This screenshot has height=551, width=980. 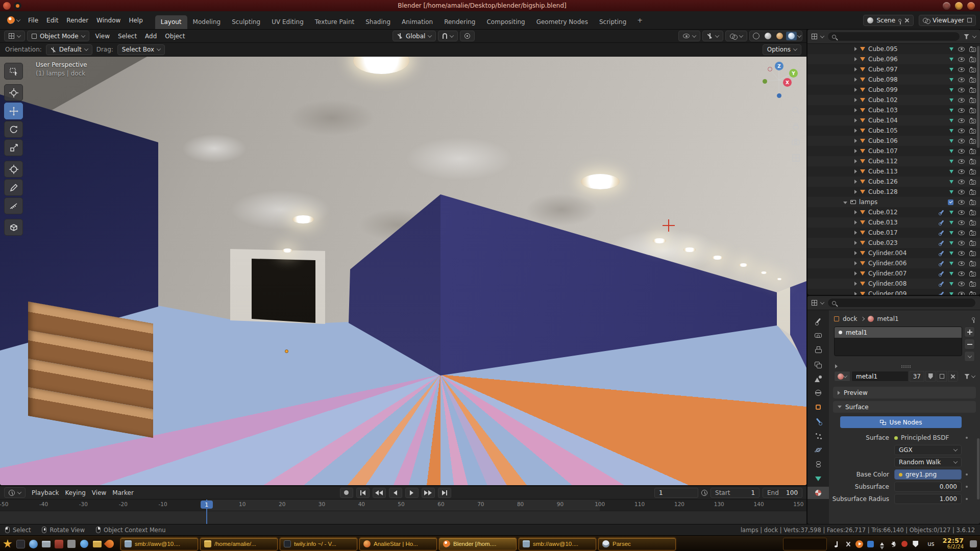 I want to click on object-origin-dot, so click(x=287, y=351).